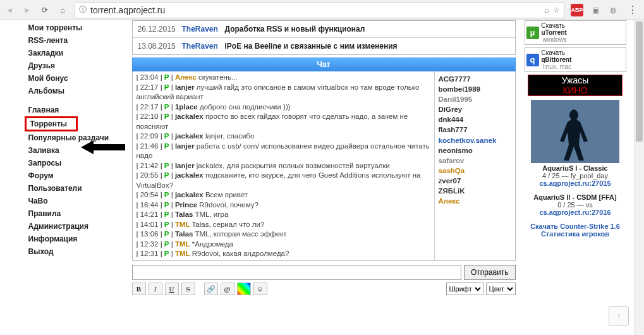 Image resolution: width=644 pixels, height=335 pixels. What do you see at coordinates (283, 205) in the screenshot?
I see `chat-line: | 16:44 | P | Prince R9dovoi, почему?` at bounding box center [283, 205].